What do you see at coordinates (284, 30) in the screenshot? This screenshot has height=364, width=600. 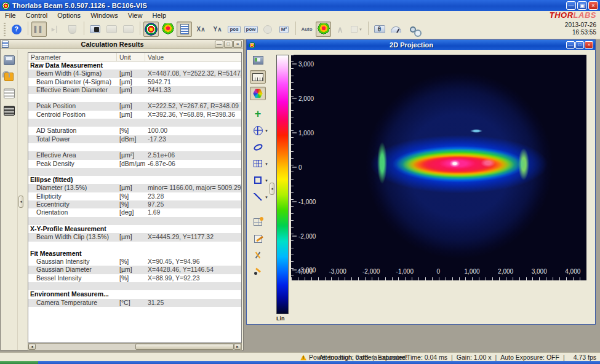 I see `m2-view-button: M²` at bounding box center [284, 30].